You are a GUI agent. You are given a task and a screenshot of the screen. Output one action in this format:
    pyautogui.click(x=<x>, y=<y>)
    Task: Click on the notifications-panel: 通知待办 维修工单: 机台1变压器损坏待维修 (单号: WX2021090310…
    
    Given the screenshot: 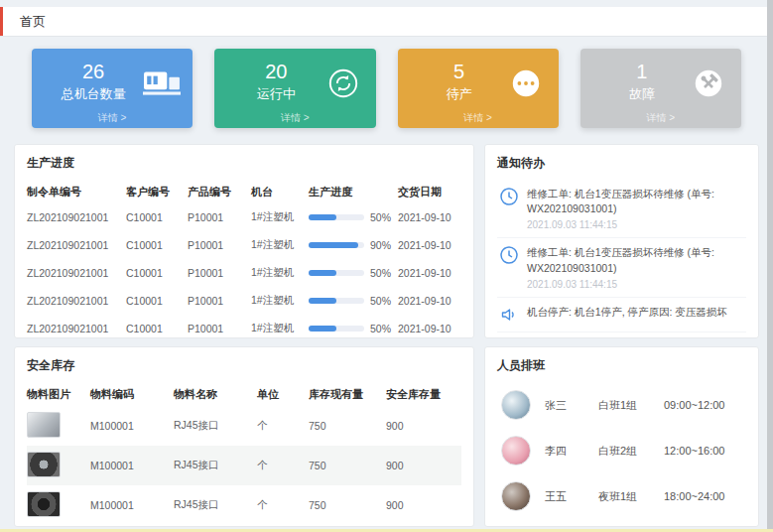 What is the action you would take?
    pyautogui.click(x=621, y=241)
    